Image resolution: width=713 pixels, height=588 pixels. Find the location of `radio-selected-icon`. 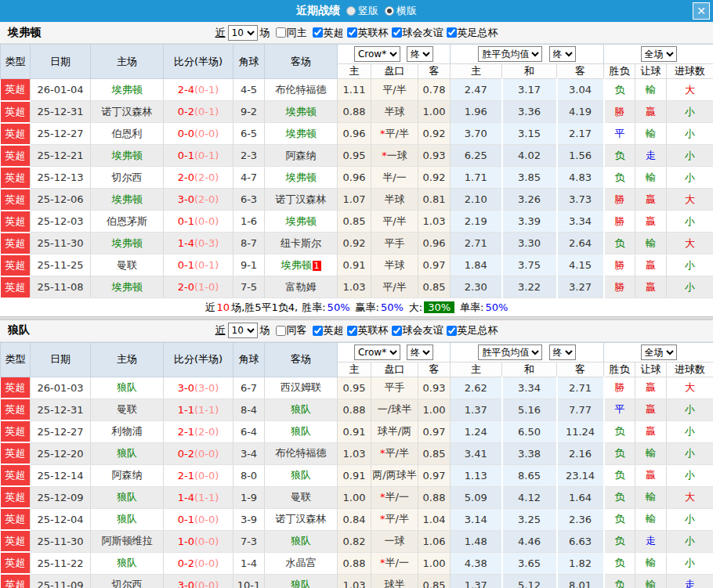

radio-selected-icon is located at coordinates (389, 11).